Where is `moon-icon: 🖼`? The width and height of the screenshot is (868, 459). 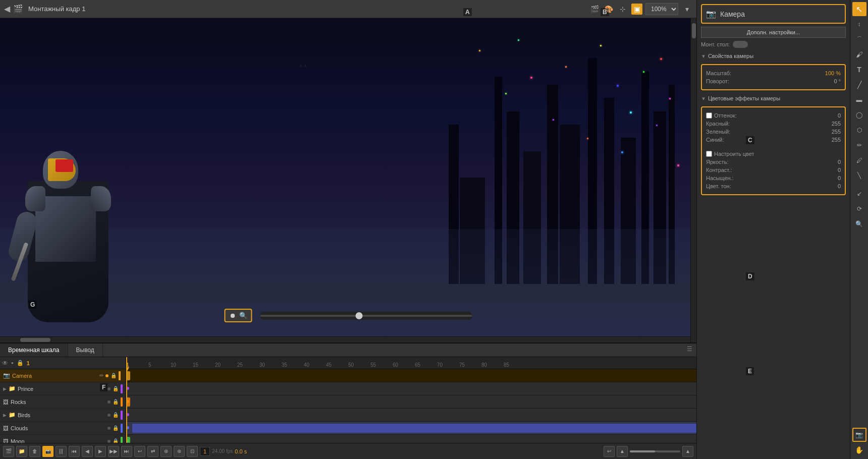 moon-icon: 🖼 is located at coordinates (6, 441).